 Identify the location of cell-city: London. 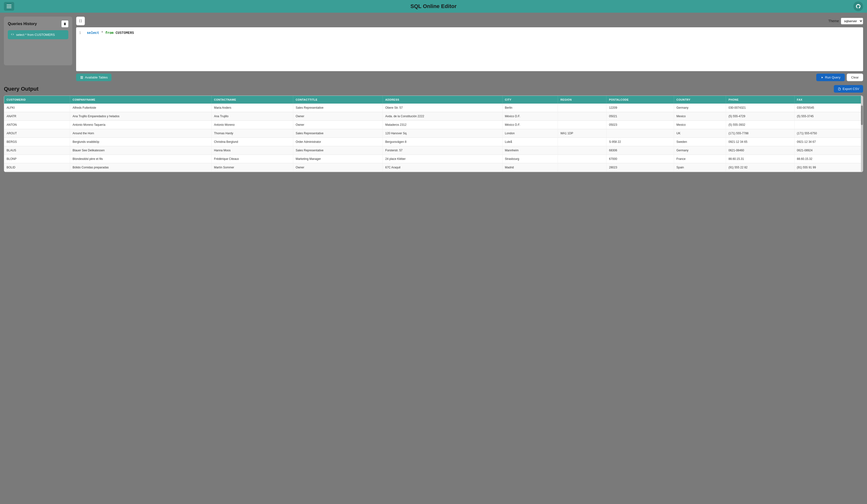
(530, 133).